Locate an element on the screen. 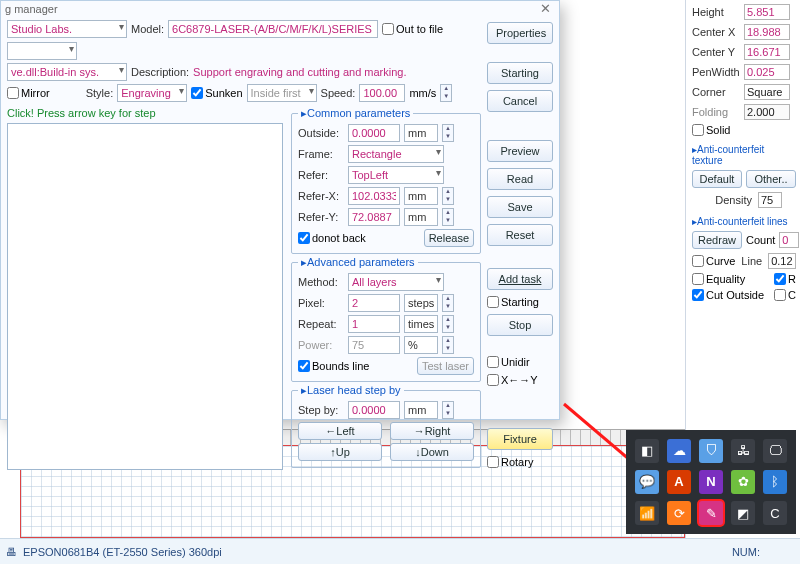 Image resolution: width=800 pixels, height=564 pixels. prop-penwidth-input is located at coordinates (767, 72).